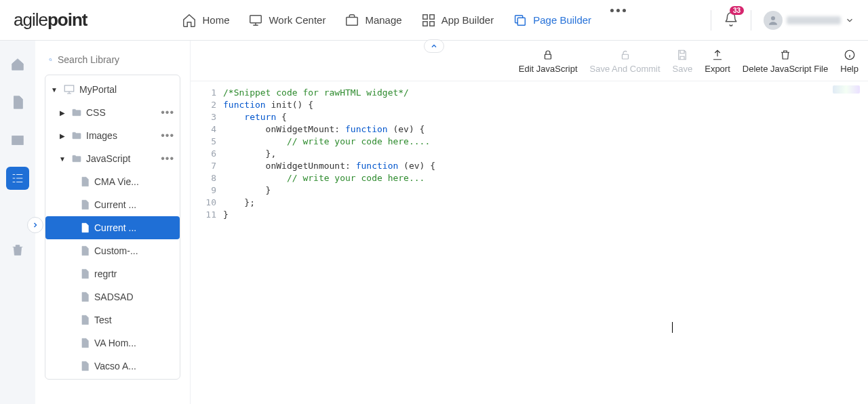 The height and width of the screenshot is (404, 868). What do you see at coordinates (717, 61) in the screenshot?
I see `export-button: Export` at bounding box center [717, 61].